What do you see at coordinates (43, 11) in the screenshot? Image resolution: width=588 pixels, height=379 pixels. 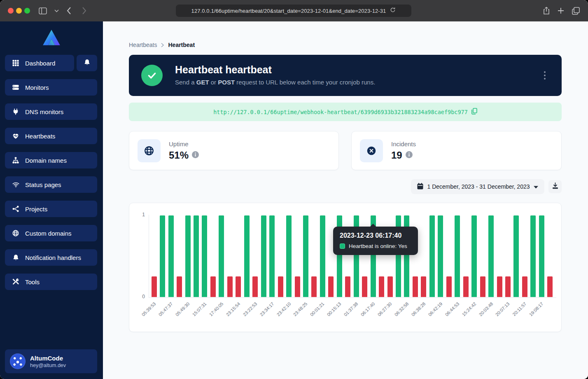 I see `sidebar-toggle-icon` at bounding box center [43, 11].